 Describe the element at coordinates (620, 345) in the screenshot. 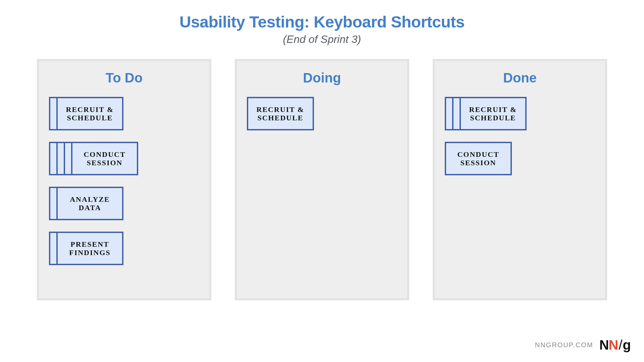

I see `logo-slash: /` at that location.